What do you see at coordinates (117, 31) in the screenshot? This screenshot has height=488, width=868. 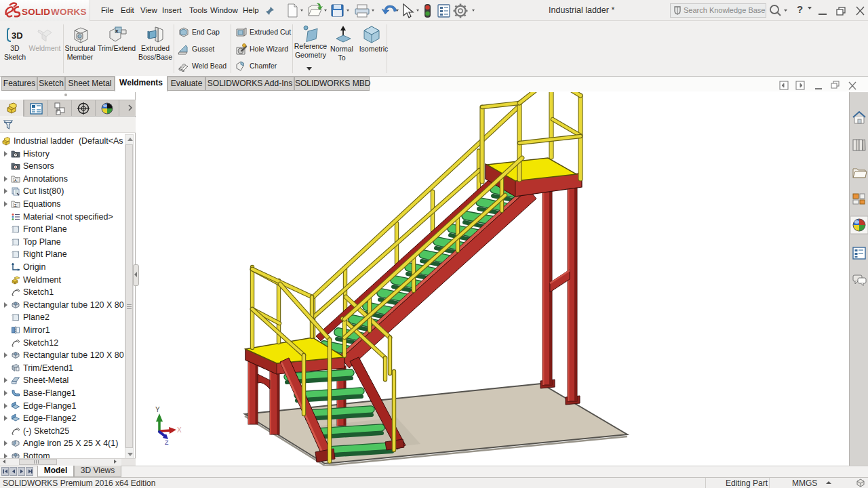 I see `svg-text: x` at bounding box center [117, 31].